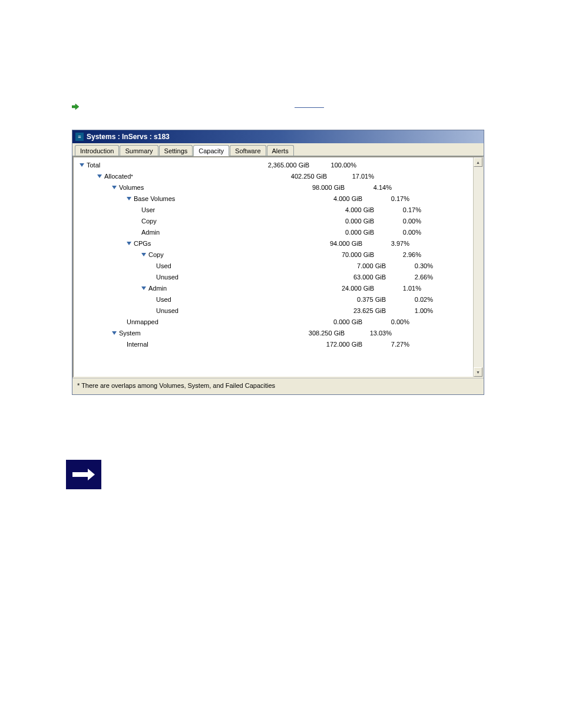 The width and height of the screenshot is (562, 728). I want to click on tab-summary: Summary, so click(139, 150).